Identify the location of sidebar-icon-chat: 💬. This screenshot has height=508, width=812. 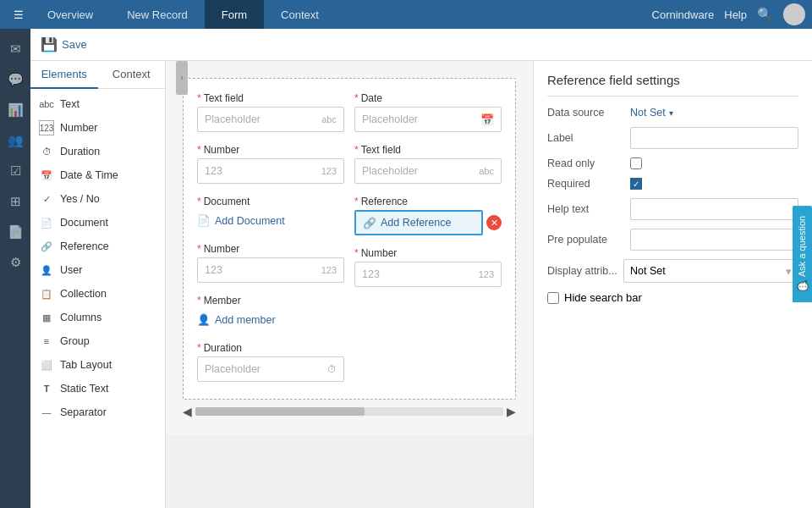
(15, 80).